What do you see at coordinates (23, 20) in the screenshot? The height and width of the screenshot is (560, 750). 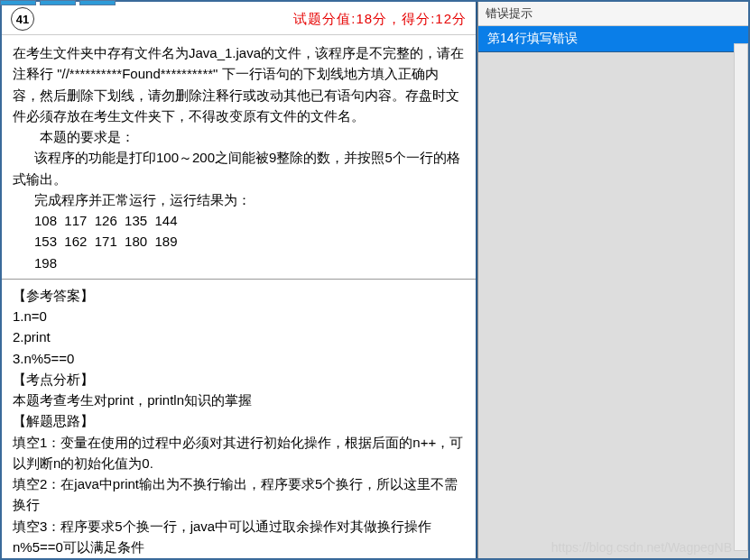 I see `question-number: 41` at bounding box center [23, 20].